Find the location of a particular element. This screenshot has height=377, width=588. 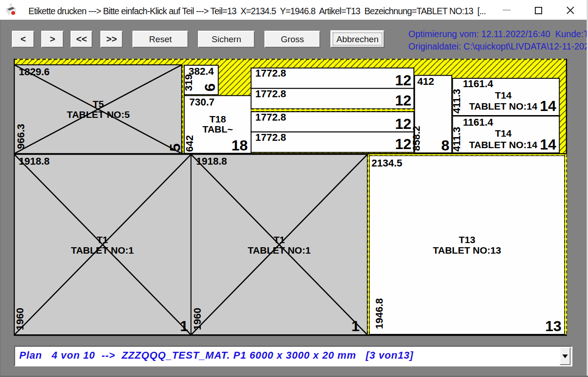

svg-text: 8 is located at coordinates (445, 145).